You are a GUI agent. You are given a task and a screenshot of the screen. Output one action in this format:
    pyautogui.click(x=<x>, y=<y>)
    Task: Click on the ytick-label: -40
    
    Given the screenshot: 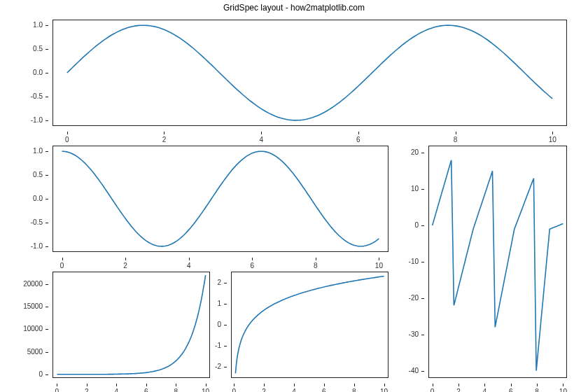 What is the action you would take?
    pyautogui.click(x=414, y=371)
    